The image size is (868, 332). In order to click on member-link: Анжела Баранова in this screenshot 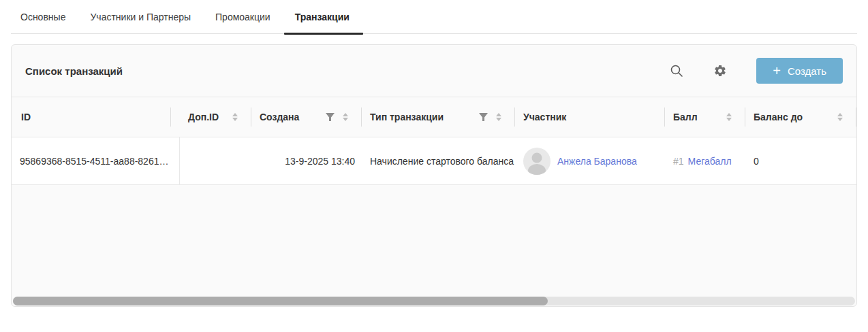, I will do `click(597, 161)`.